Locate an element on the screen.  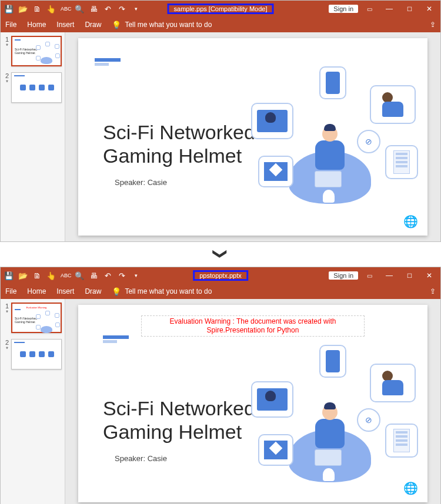
thumbnail-row-1: 1 * Sci-Fi Networked Gaming Helmet is located at coordinates (33, 51).